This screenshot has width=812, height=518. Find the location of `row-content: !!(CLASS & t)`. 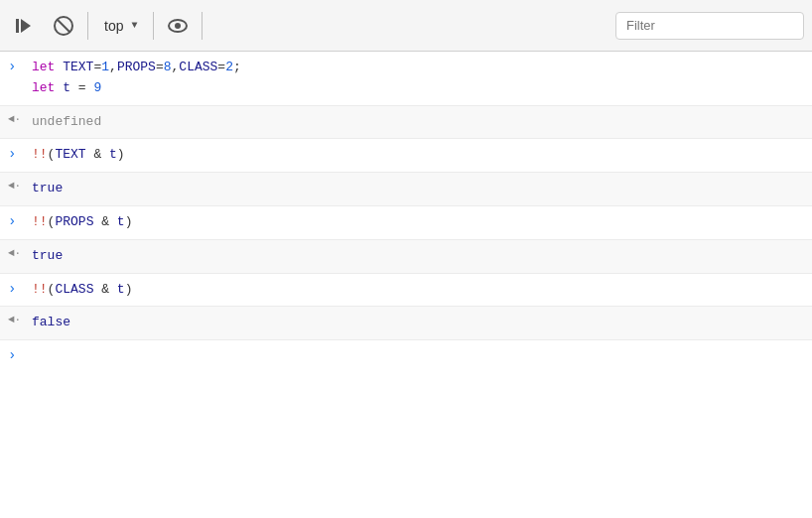

row-content: !!(CLASS & t) is located at coordinates (418, 290).